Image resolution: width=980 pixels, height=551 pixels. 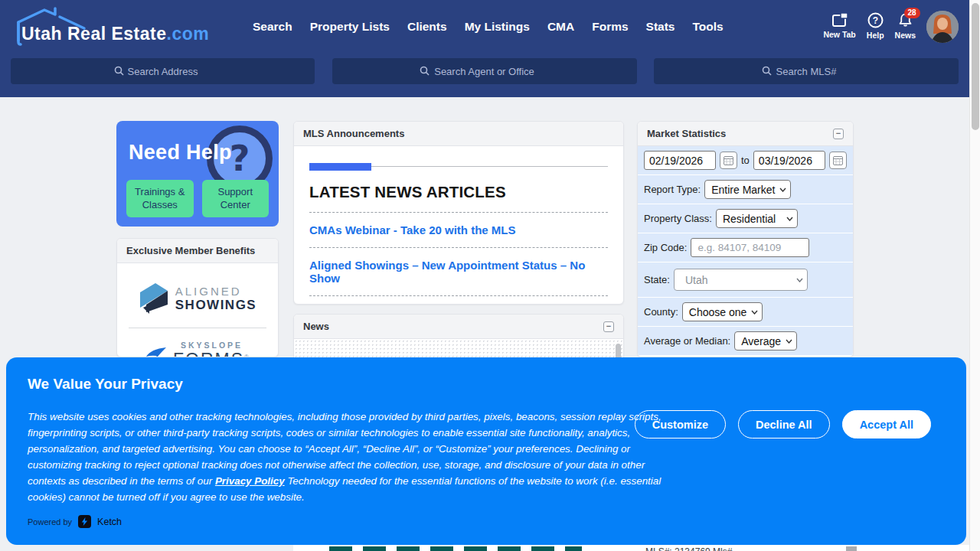 I want to click on decline-all-button: Decline All, so click(x=784, y=424).